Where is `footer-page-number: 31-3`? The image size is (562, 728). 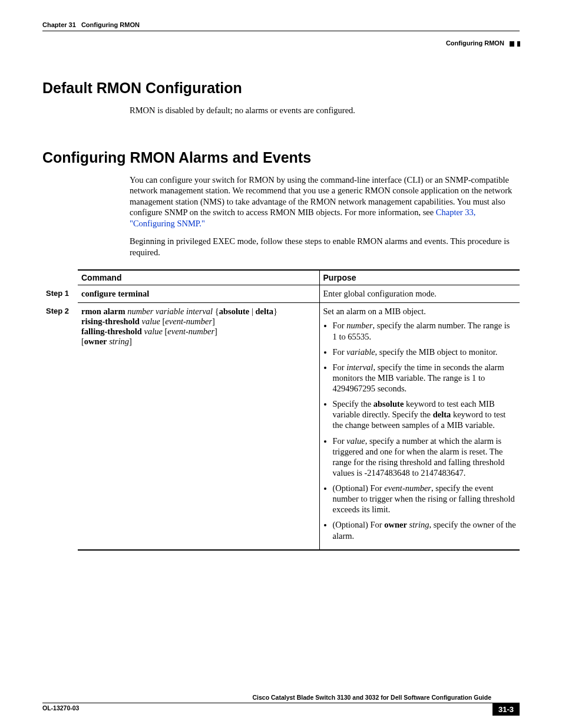 footer-page-number: 31-3 is located at coordinates (506, 710).